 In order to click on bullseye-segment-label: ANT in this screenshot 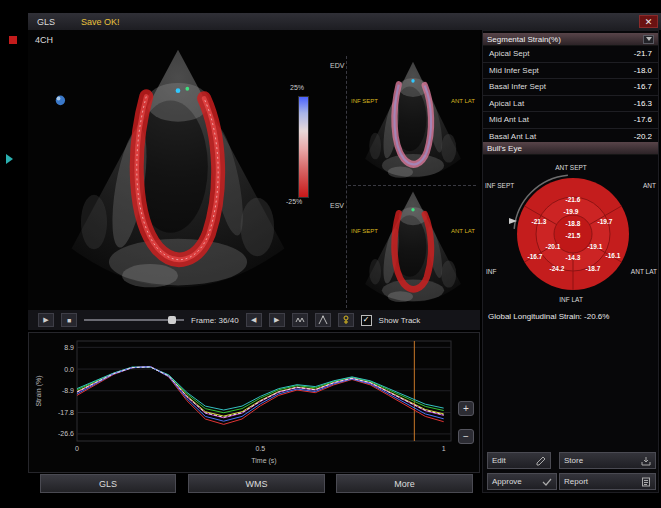, I will do `click(650, 186)`.